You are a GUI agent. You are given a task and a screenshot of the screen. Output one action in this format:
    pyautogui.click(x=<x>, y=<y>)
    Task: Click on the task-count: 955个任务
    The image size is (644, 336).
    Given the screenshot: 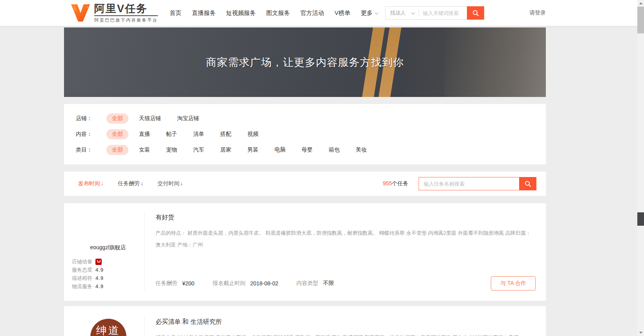 What is the action you would take?
    pyautogui.click(x=396, y=184)
    